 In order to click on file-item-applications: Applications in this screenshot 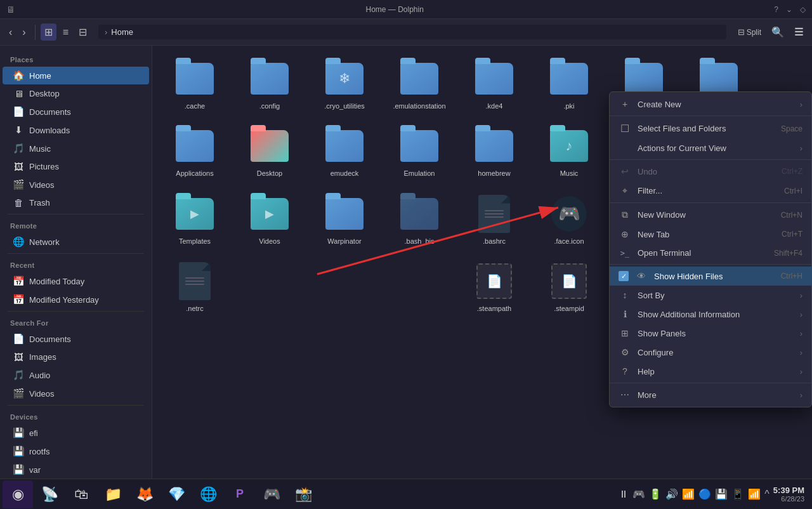, I will do `click(195, 152)`.